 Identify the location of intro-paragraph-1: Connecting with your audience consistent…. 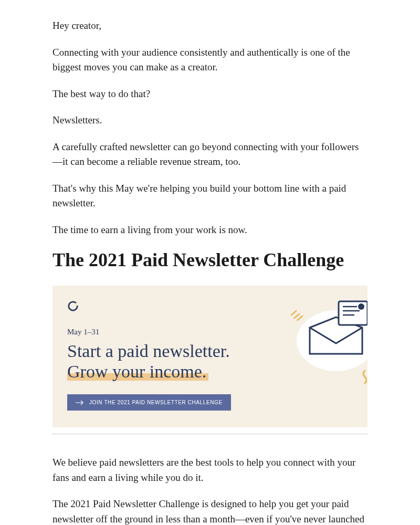
(210, 60).